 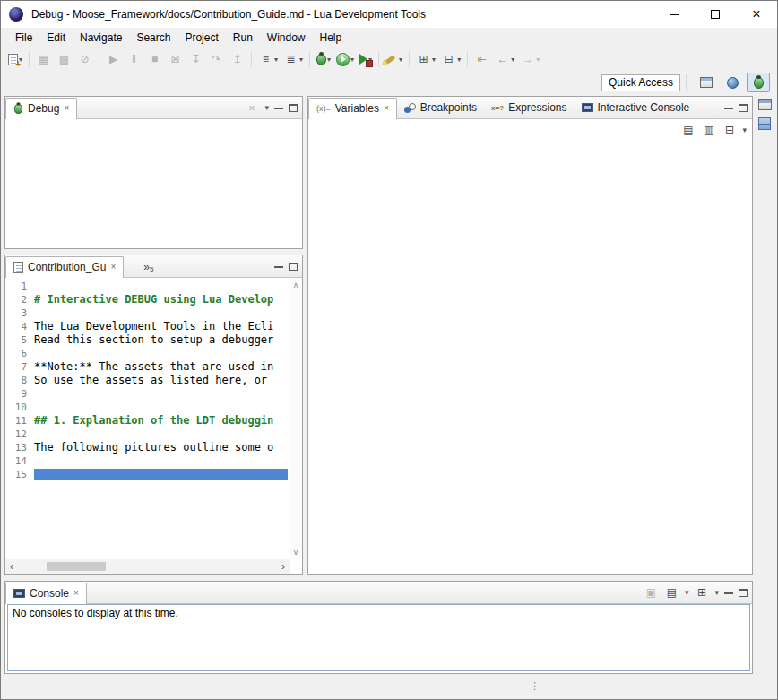 I want to click on step-return-button: ↥, so click(x=237, y=59).